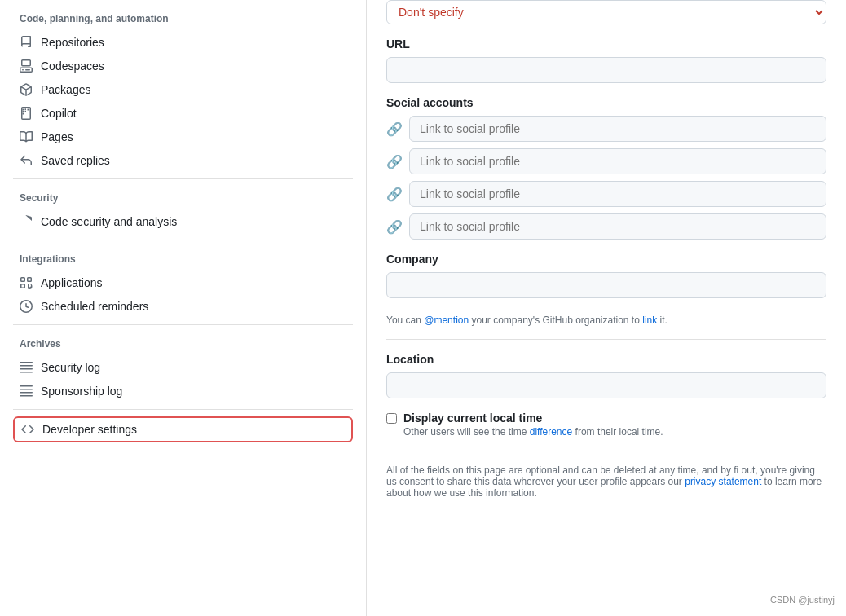  Describe the element at coordinates (183, 42) in the screenshot. I see `sidebar-item-repositories: Repositories` at that location.